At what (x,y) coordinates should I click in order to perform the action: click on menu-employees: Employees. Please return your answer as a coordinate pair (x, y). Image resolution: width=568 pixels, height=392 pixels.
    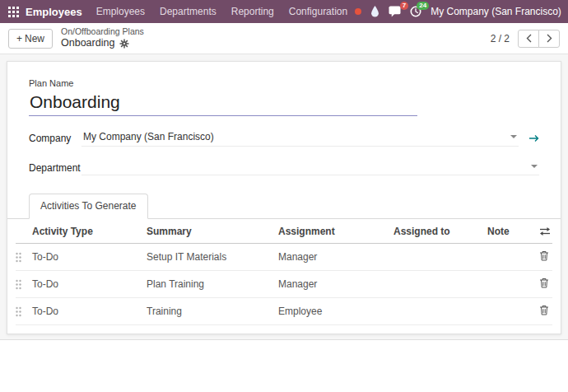
    Looking at the image, I should click on (120, 12).